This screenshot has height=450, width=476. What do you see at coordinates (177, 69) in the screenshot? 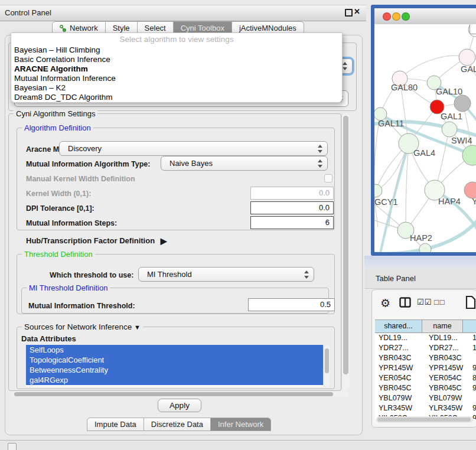
I see `algorithm-option: ARACNE Algorithm` at bounding box center [177, 69].